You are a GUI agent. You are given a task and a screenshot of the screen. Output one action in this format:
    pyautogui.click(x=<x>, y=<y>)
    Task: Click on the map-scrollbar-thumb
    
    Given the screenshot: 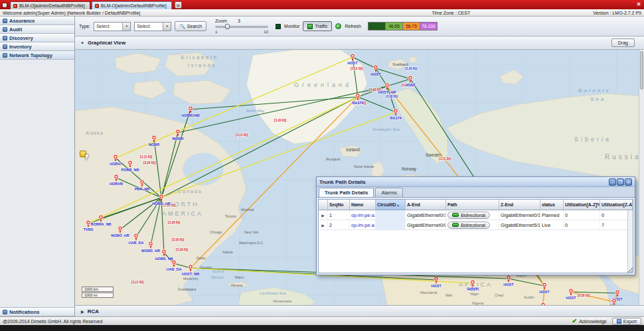 What is the action you would take?
    pyautogui.click(x=641, y=70)
    